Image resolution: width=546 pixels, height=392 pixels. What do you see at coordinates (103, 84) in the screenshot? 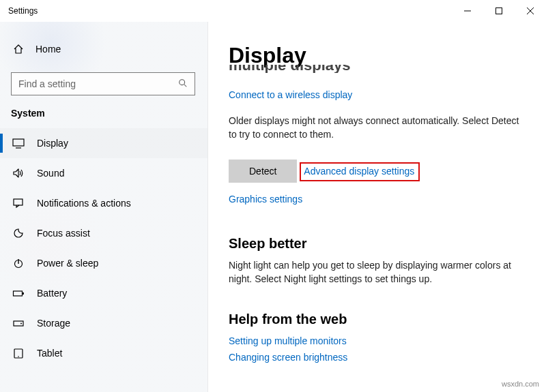
I see `search-input: Find a setting` at bounding box center [103, 84].